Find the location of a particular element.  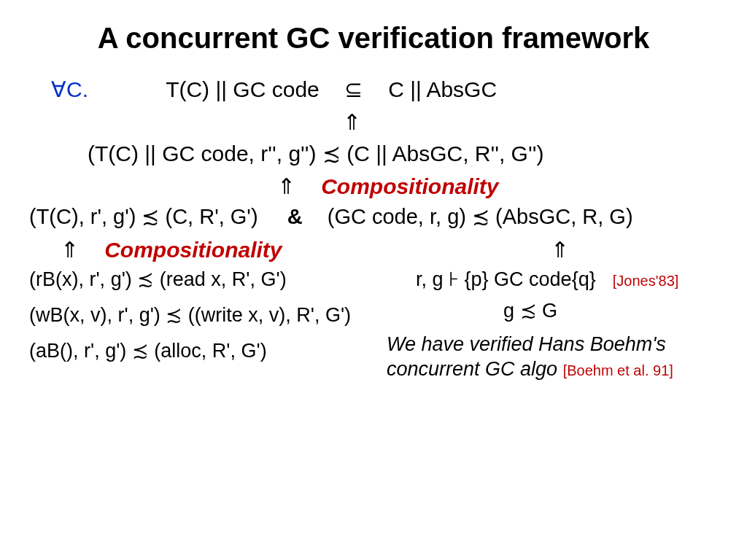

up-arrow-2: ⇑ is located at coordinates (286, 187).